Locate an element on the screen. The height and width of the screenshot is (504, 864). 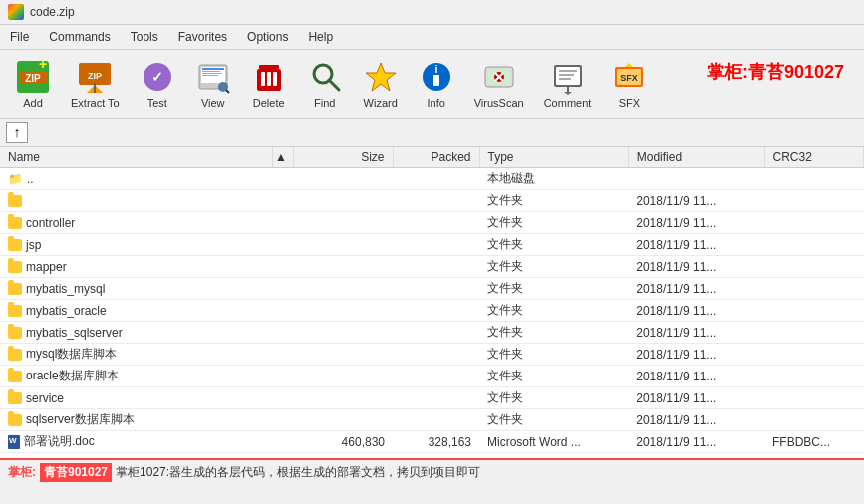
find-icon is located at coordinates (325, 77).